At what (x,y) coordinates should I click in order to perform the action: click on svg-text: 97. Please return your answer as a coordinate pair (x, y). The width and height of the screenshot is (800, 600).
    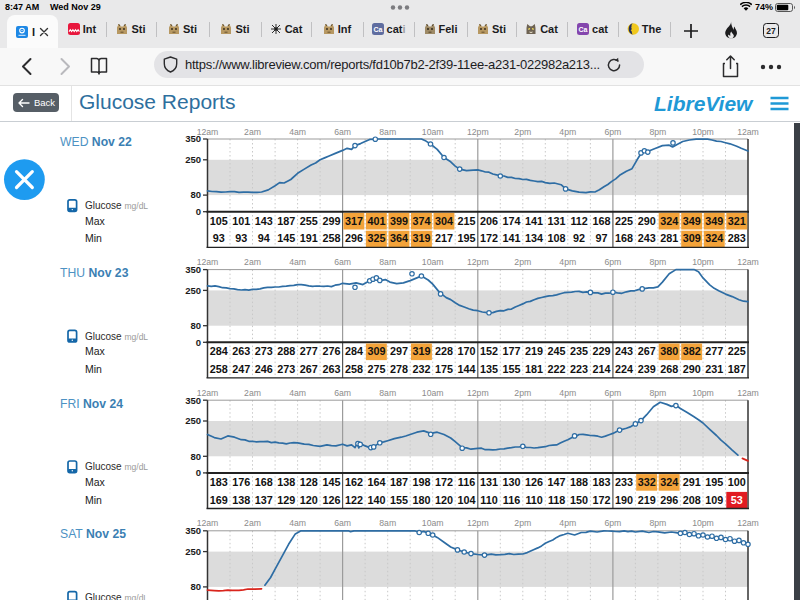
    Looking at the image, I should click on (602, 238).